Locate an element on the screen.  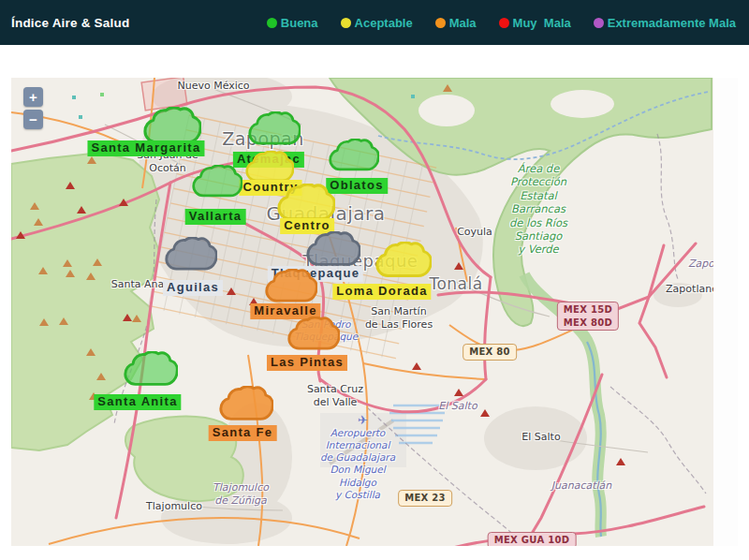
legend-item-buena: Buena is located at coordinates (292, 22).